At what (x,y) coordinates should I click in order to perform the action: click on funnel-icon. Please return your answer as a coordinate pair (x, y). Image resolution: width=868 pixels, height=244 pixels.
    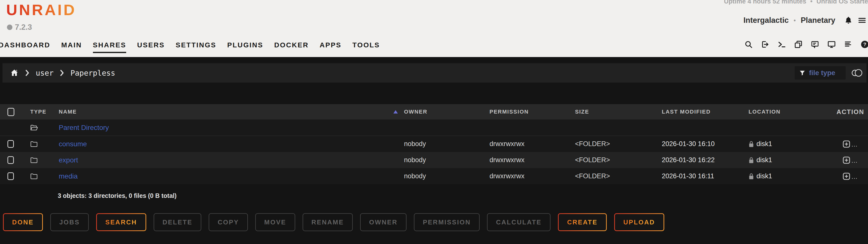
    Looking at the image, I should click on (803, 73).